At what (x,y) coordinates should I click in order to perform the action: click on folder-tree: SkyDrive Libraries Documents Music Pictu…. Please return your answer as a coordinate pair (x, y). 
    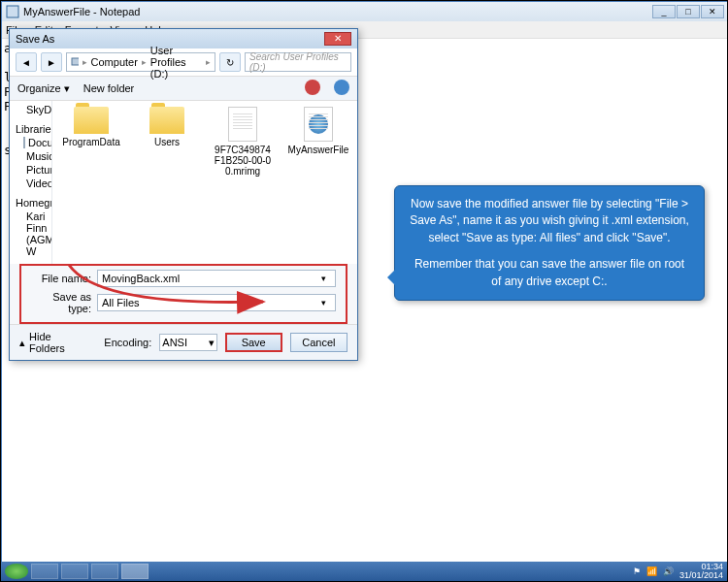
    Looking at the image, I should click on (31, 182).